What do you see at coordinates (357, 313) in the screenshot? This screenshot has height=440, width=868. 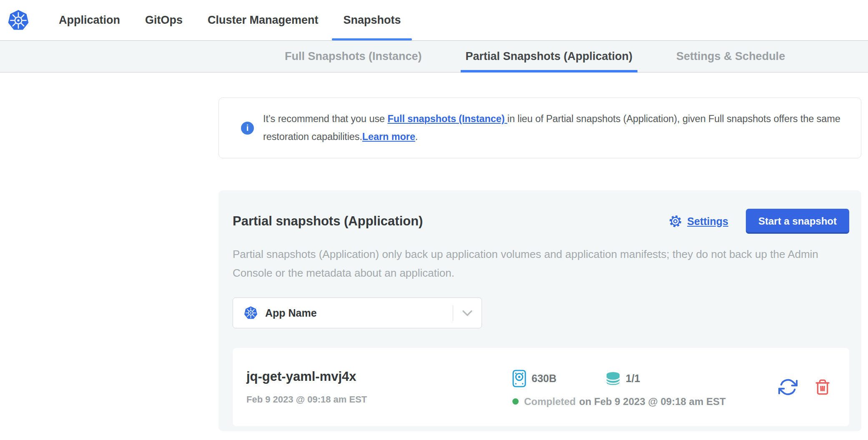 I see `app-selector-dropdown: App Name` at bounding box center [357, 313].